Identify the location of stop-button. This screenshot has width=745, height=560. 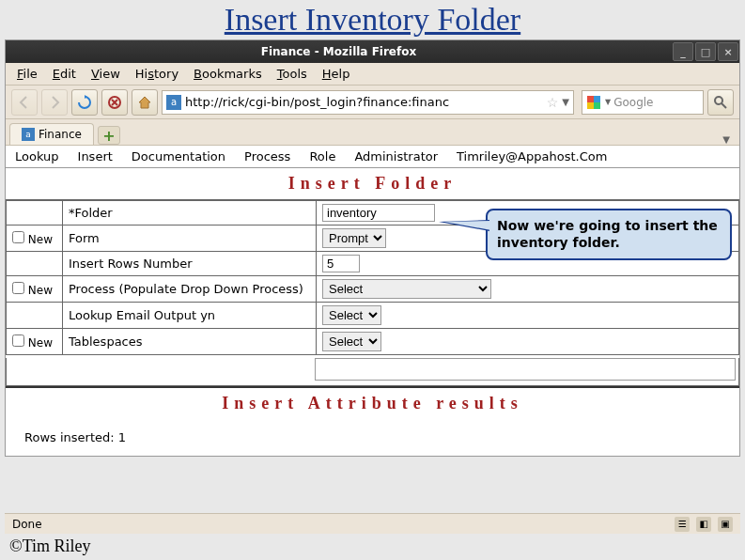
(115, 102).